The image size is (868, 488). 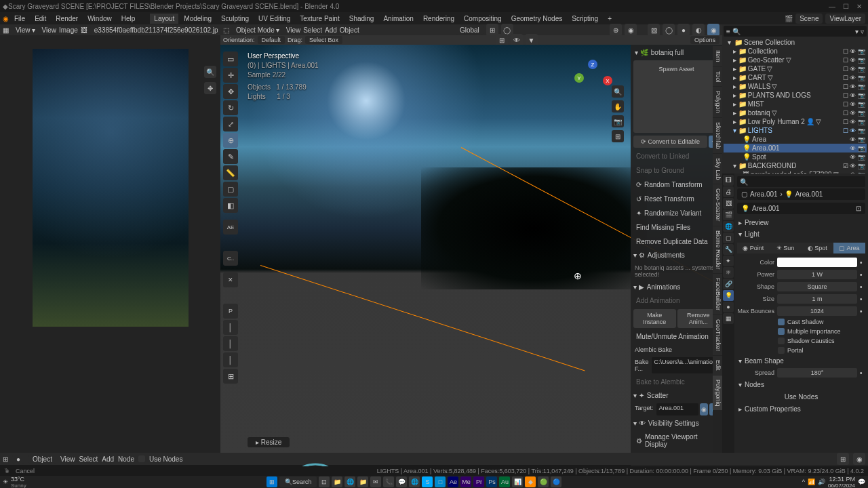 I want to click on tab-polygoniq: Polygoniq, so click(x=717, y=393).